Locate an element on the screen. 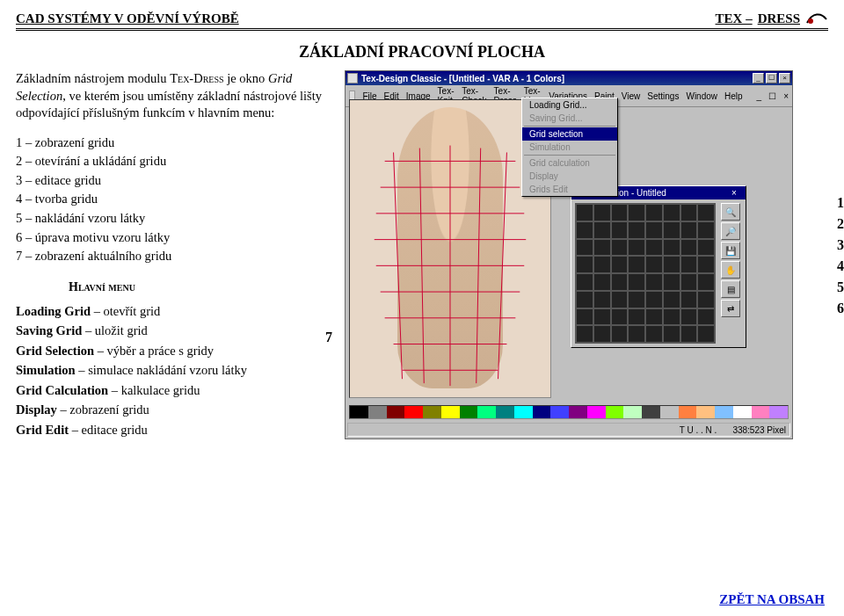 This screenshot has width=844, height=616. dropdown-item-gridsedit: Grids Edit is located at coordinates (570, 190).